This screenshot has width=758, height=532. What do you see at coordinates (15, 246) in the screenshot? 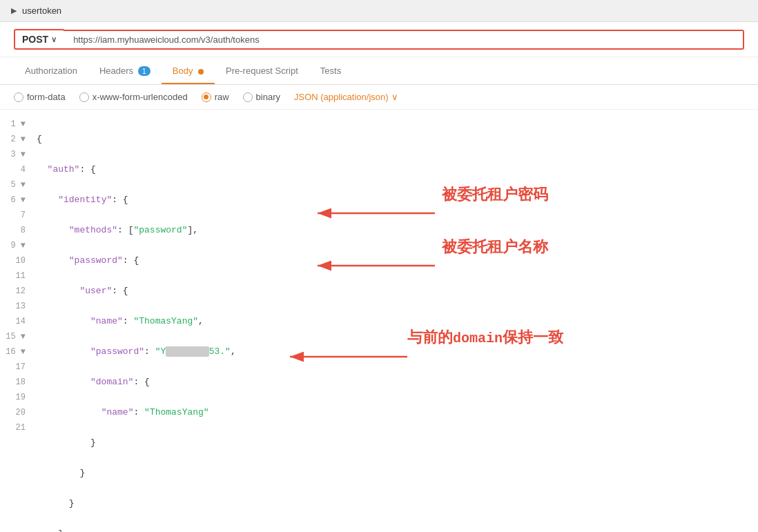
I see `line-9: 9 ▼` at bounding box center [15, 246].